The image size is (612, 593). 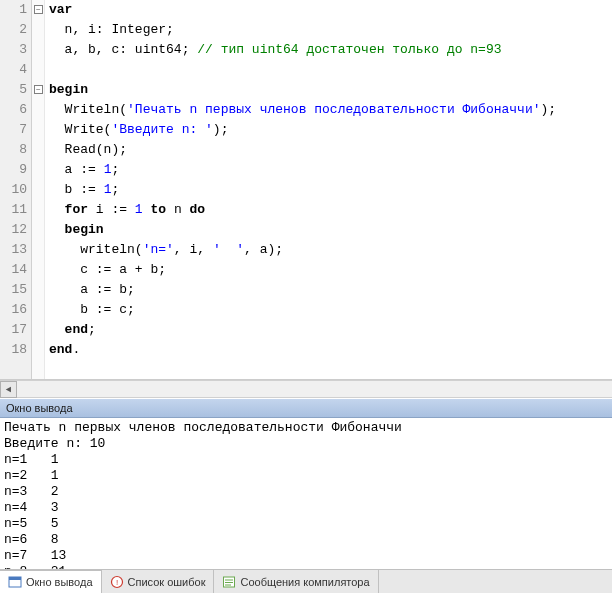 What do you see at coordinates (330, 130) in the screenshot?
I see `code-line: Write('Введите n: ');` at bounding box center [330, 130].